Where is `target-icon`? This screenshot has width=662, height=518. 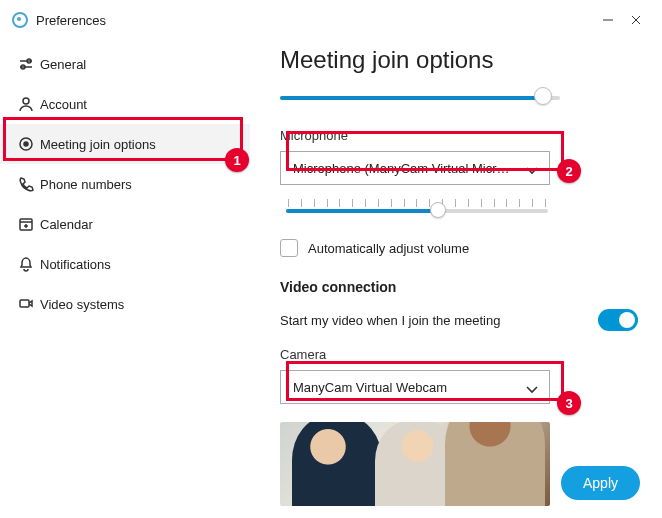 target-icon is located at coordinates (29, 144).